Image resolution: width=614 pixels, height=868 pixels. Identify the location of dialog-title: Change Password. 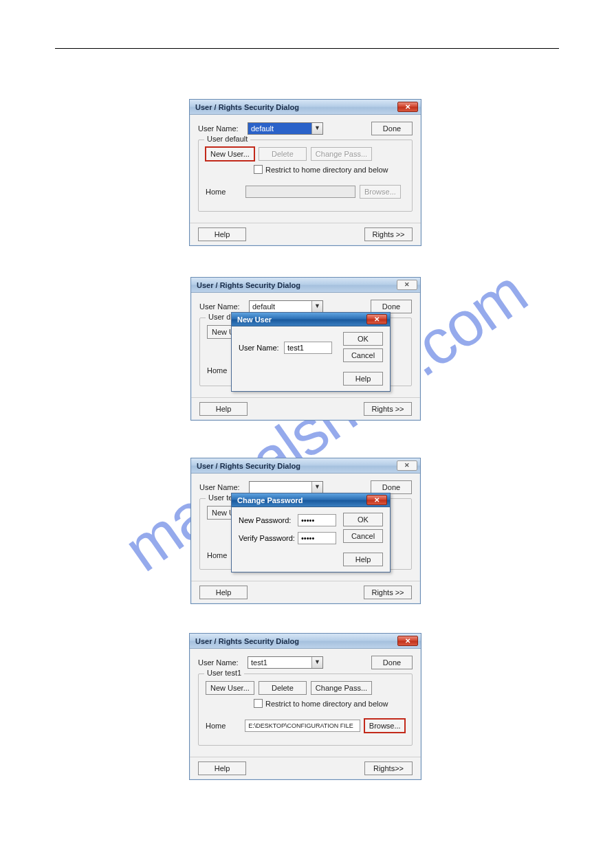
(302, 500).